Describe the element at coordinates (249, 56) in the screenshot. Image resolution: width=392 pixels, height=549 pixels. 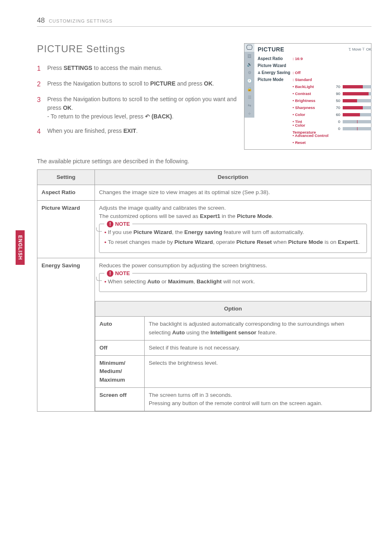
I see `picture-tab-icon: 🖼` at that location.